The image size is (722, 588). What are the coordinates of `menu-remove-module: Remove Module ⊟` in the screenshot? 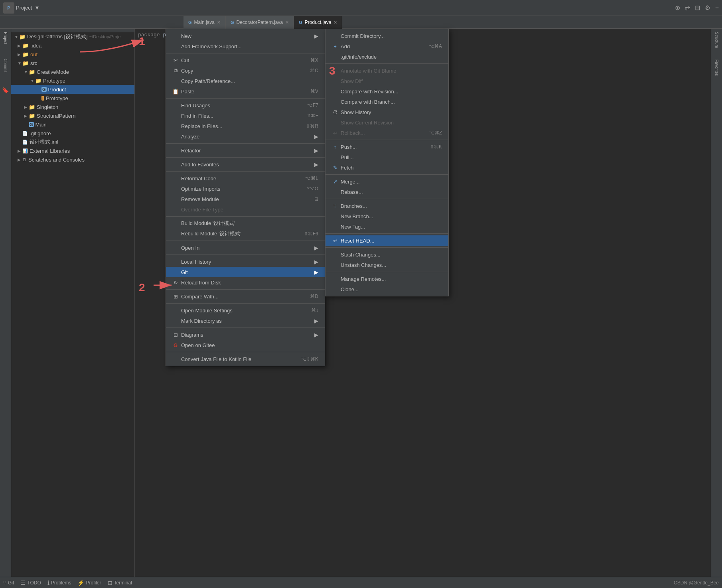 It's located at (245, 199).